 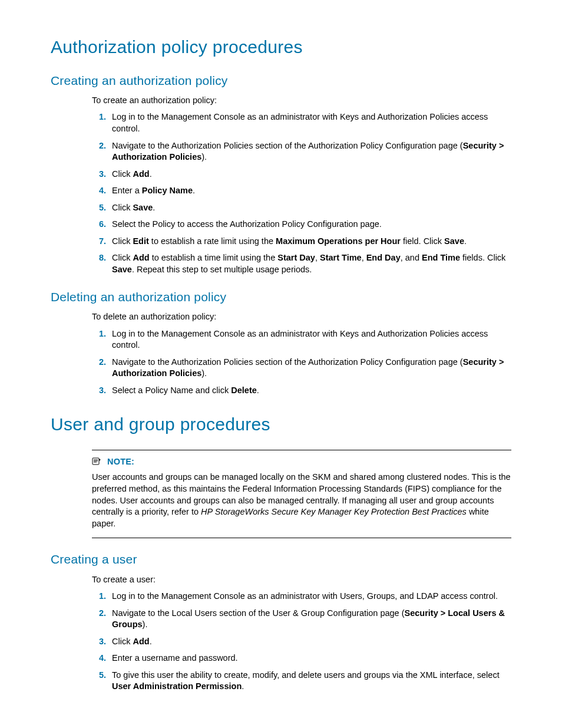 I want to click on note-label: NOTE:, so click(x=121, y=462).